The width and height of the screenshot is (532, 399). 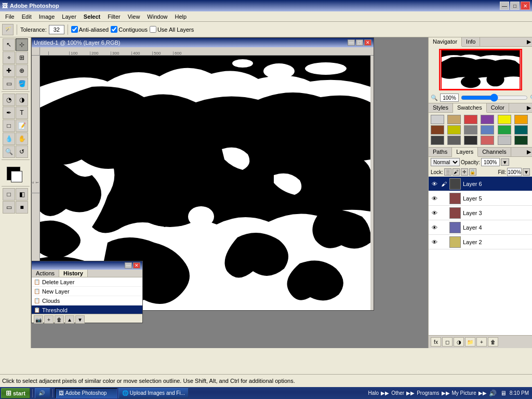 What do you see at coordinates (470, 342) in the screenshot?
I see `layer-group-button: 📁` at bounding box center [470, 342].